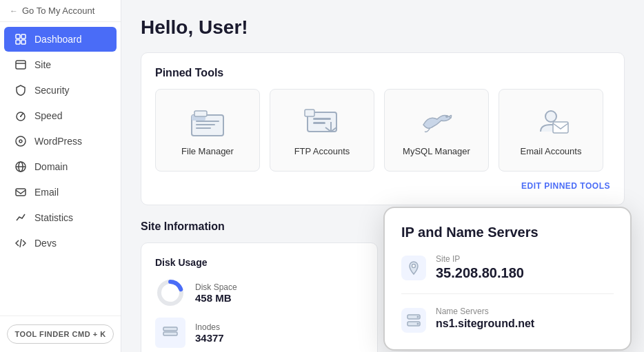 This screenshot has height=352, width=644. I want to click on inodes-row: Inodes 34377, so click(259, 333).